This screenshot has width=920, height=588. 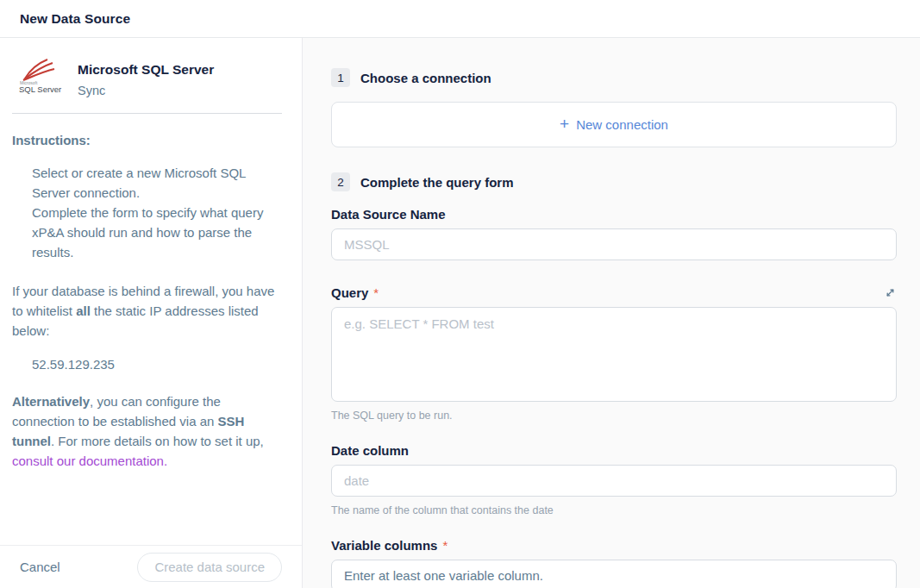 I want to click on step-2-row: 2 Complete the query form, so click(x=614, y=182).